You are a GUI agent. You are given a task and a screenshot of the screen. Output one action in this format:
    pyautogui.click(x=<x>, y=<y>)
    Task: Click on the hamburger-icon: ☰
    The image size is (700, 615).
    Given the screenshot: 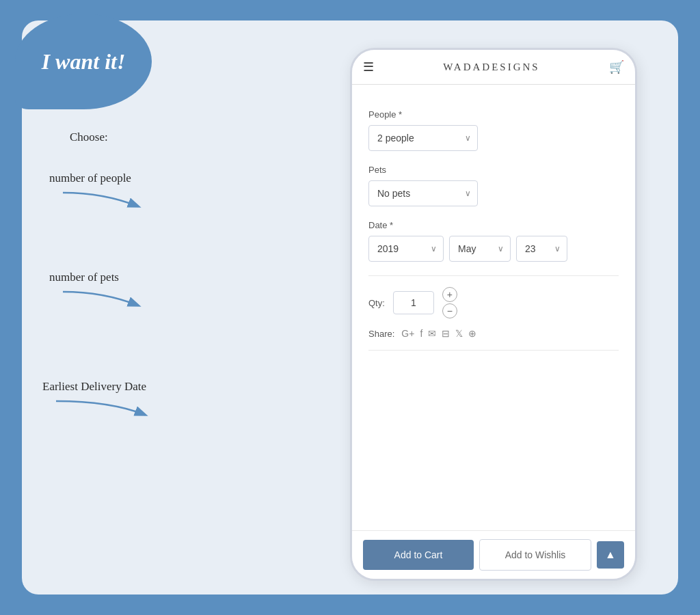 What is the action you would take?
    pyautogui.click(x=368, y=67)
    